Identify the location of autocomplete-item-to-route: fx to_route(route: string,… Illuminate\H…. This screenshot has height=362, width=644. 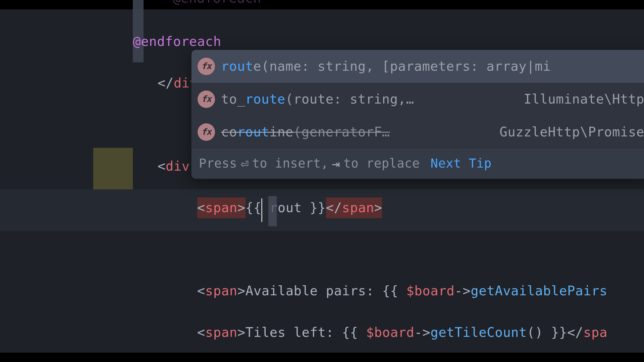
(418, 99).